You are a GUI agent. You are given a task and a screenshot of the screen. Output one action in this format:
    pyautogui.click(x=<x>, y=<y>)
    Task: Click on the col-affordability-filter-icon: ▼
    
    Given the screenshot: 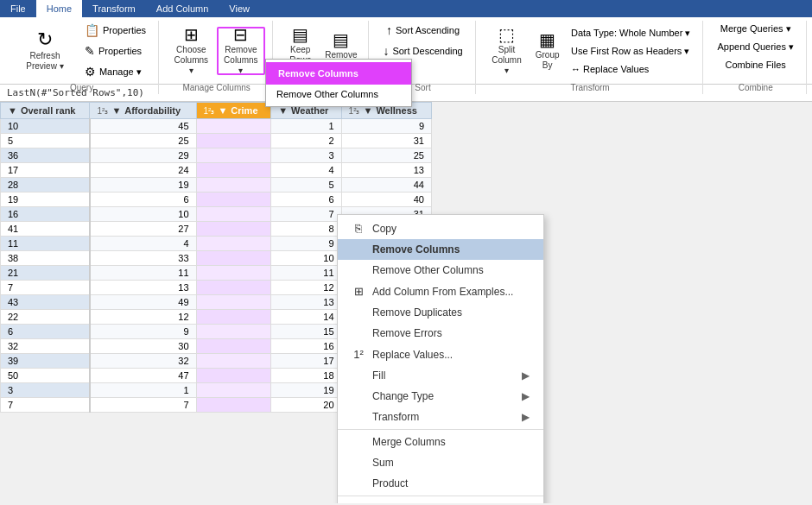 What is the action you would take?
    pyautogui.click(x=116, y=110)
    